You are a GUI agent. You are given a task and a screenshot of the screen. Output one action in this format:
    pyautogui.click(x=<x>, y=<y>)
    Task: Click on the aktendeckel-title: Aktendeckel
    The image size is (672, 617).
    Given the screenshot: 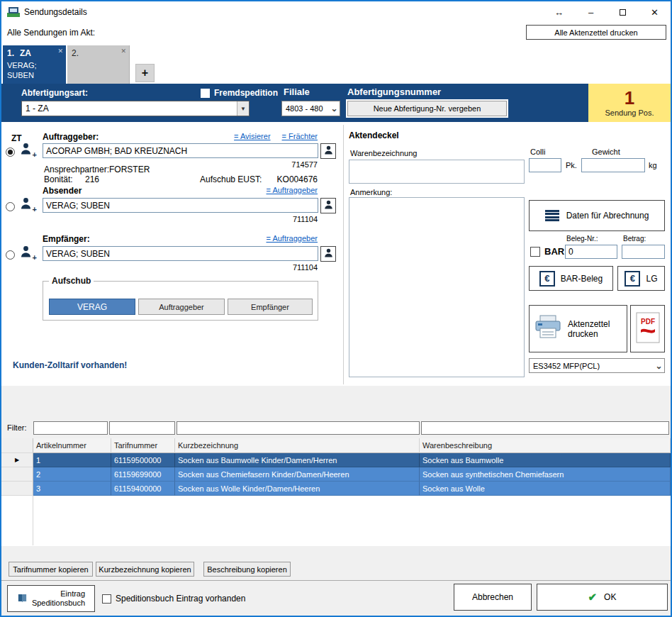 What is the action you would take?
    pyautogui.click(x=374, y=135)
    